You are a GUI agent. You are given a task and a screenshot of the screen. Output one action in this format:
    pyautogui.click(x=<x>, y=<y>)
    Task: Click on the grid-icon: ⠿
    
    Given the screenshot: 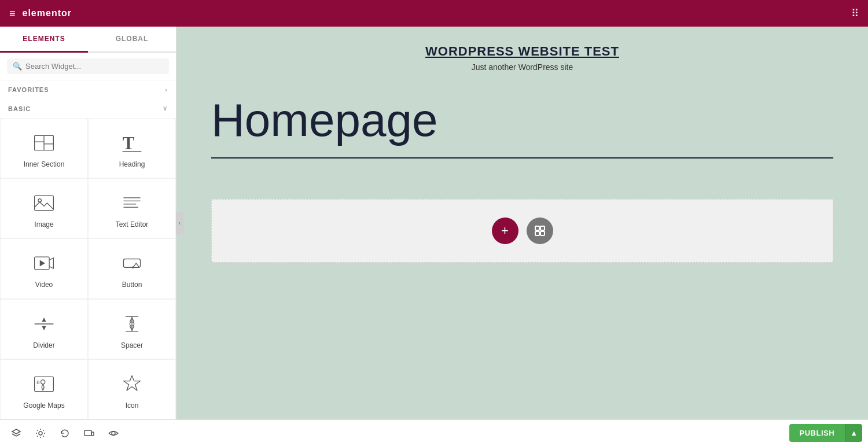 What is the action you would take?
    pyautogui.click(x=855, y=13)
    